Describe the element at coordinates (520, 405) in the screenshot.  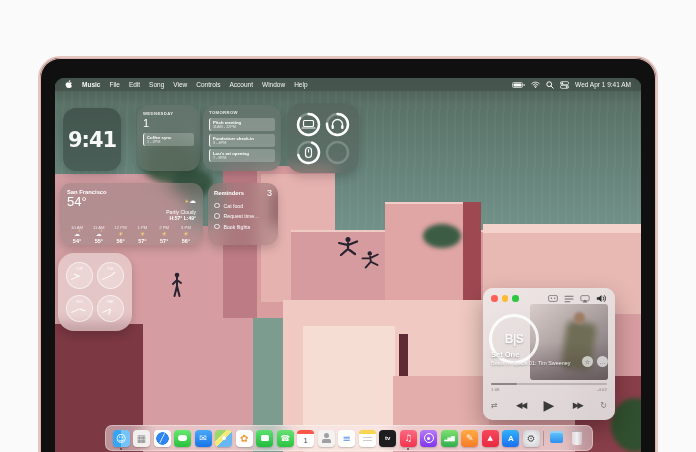
I see `previous-button: ◀◀` at that location.